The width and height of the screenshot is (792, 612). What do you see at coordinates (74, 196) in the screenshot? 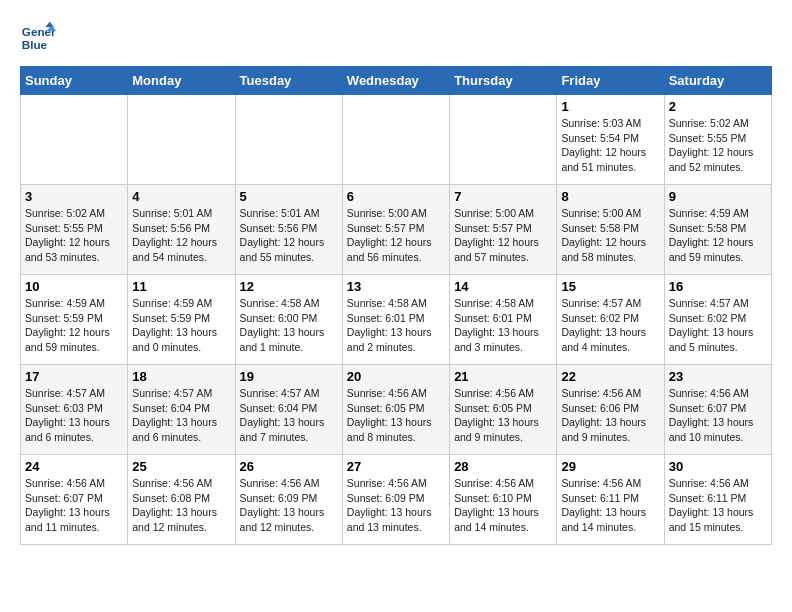
I see `day-number: 3` at bounding box center [74, 196].